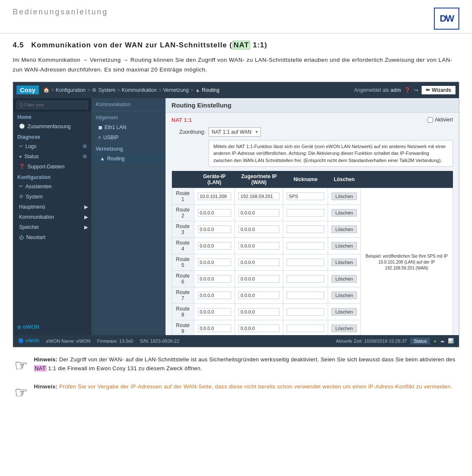 The image size is (472, 476). What do you see at coordinates (344, 328) in the screenshot?
I see `loschen-button-8: Löschen` at bounding box center [344, 328].